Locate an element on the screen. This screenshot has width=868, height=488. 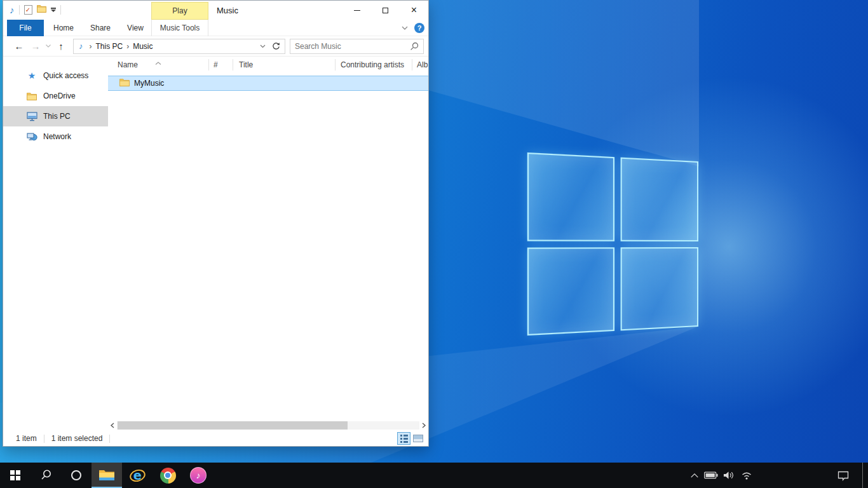
chevron-up-icon is located at coordinates (695, 475).